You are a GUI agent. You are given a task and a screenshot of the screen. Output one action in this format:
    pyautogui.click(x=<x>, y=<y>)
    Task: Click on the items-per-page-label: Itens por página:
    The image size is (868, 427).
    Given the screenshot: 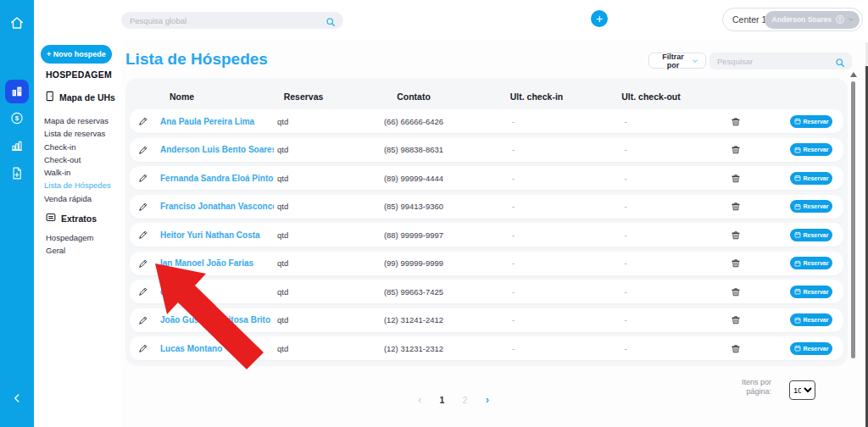 What is the action you would take?
    pyautogui.click(x=746, y=387)
    